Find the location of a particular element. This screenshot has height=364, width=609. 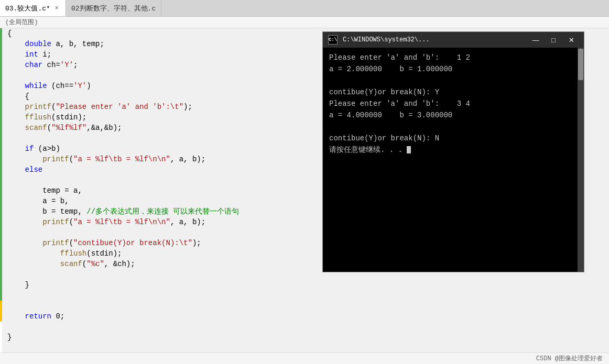

terminal-line: Please enter 'a' and 'b': 1 2 is located at coordinates (453, 58).